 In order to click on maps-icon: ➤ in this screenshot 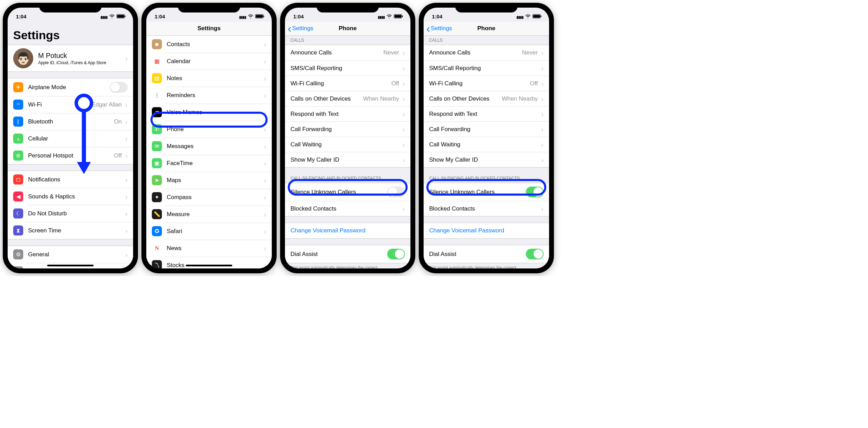, I will do `click(157, 180)`.